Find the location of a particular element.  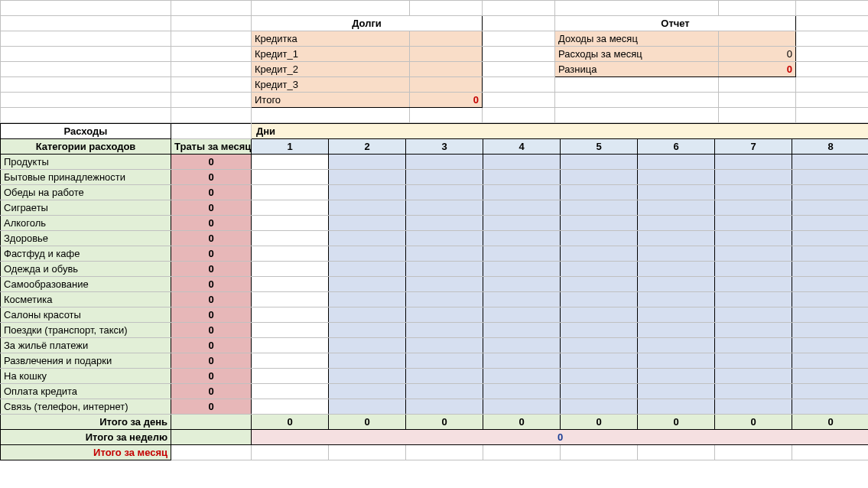

report-row-label: Разница is located at coordinates (637, 70).